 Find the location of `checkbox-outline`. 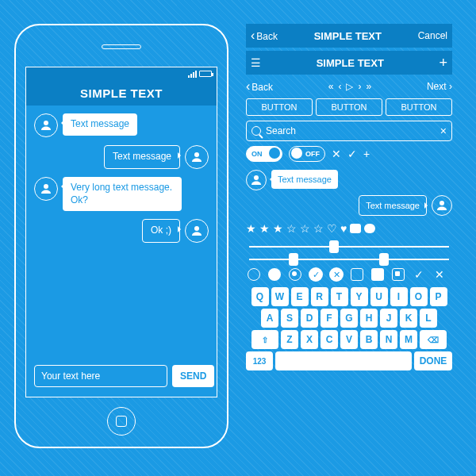

checkbox-outline is located at coordinates (357, 274).